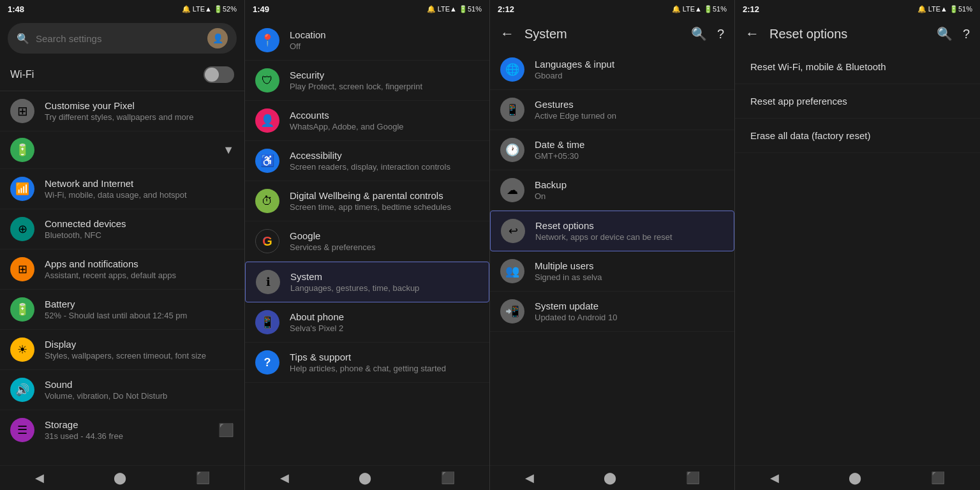 The image size is (980, 490). I want to click on back-button-3: ←, so click(507, 34).